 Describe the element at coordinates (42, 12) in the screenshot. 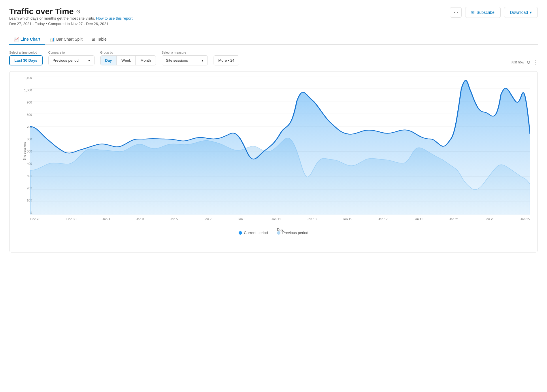

I see `page-title: Traffic over Time` at that location.